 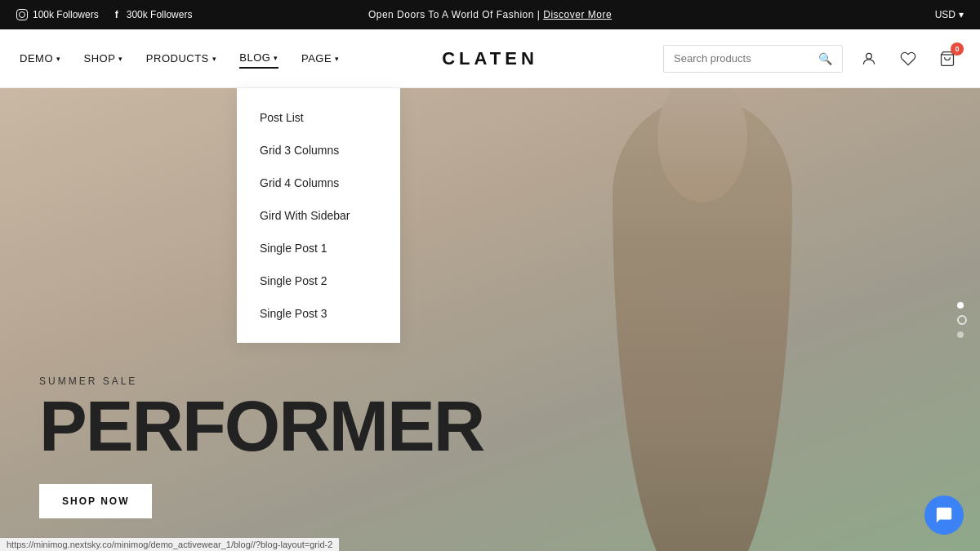 What do you see at coordinates (59, 59) in the screenshot?
I see `demo-chevron-icon: ▾` at bounding box center [59, 59].